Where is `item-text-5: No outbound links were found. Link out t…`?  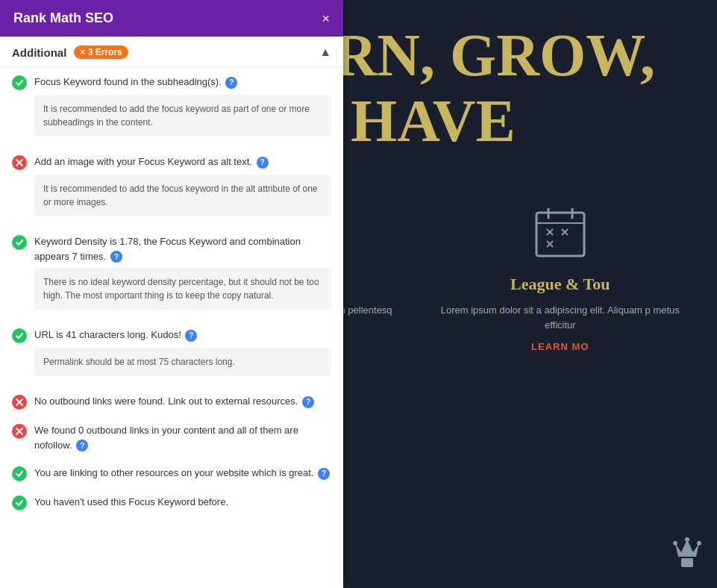 item-text-5: No outbound links were found. Link out t… is located at coordinates (183, 401).